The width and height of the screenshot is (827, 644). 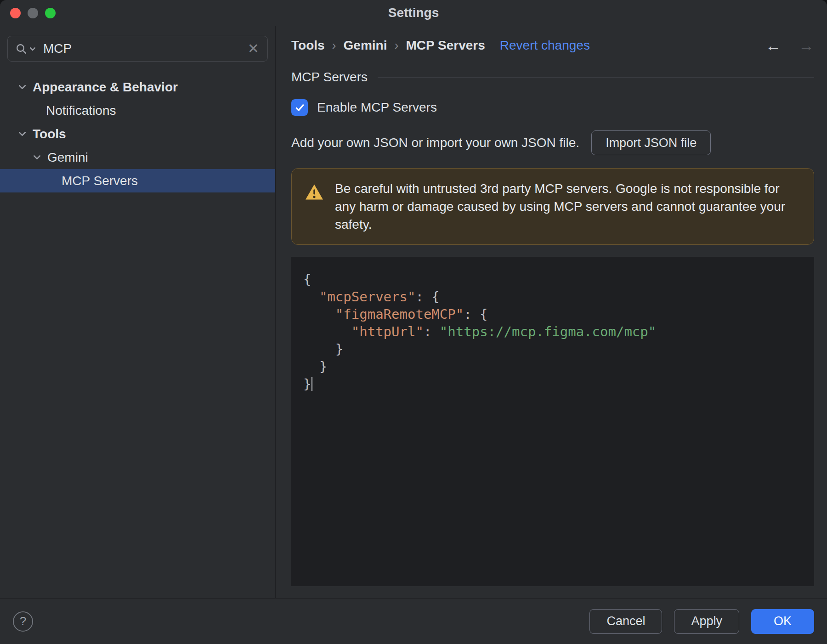 What do you see at coordinates (51, 13) in the screenshot?
I see `zoom-button` at bounding box center [51, 13].